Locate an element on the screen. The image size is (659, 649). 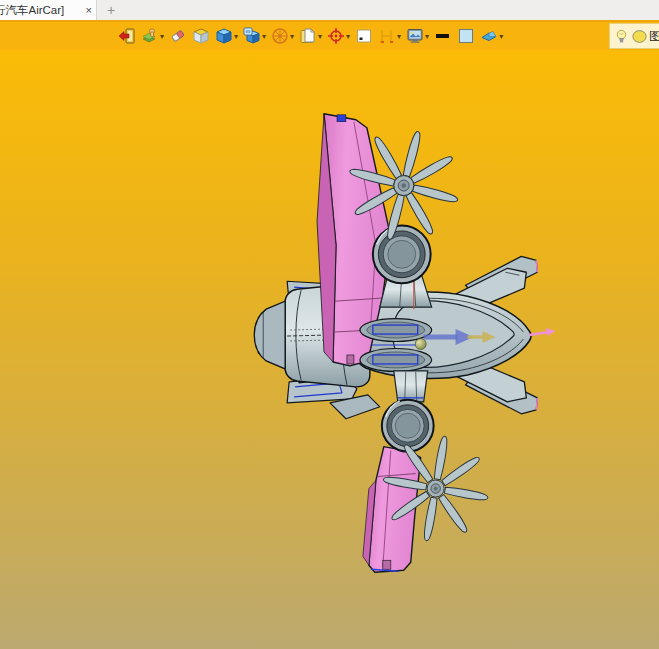
wing-blue-marker is located at coordinates (342, 118).